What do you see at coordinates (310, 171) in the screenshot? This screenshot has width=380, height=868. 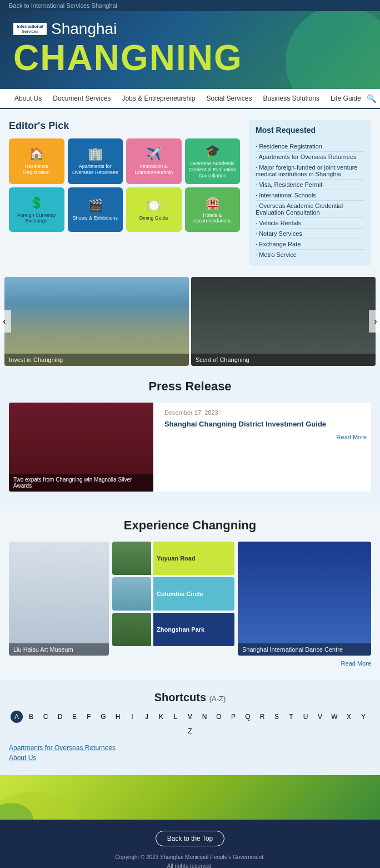 I see `most-requested-item: Major foreign-funded or joint venture me…` at bounding box center [310, 171].